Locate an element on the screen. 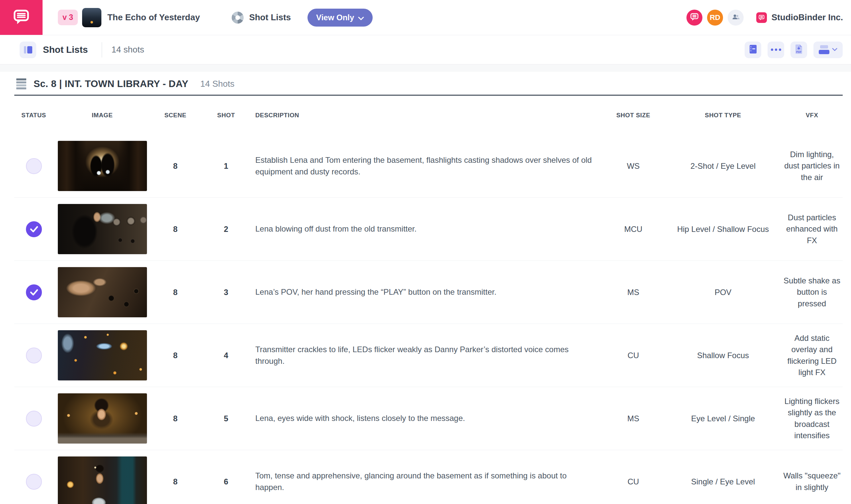 This screenshot has height=504, width=851. shot-number: 5 is located at coordinates (226, 418).